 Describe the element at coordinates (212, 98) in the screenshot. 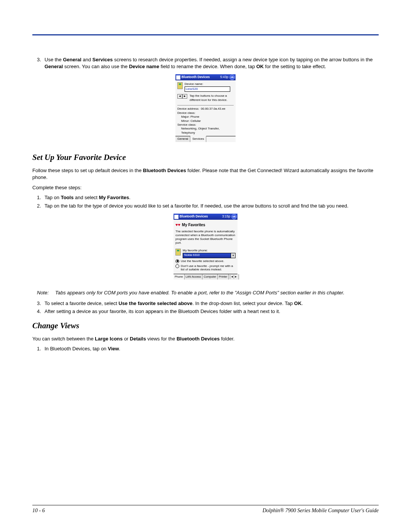

I see `arrow-help-text: Tap the buttons to choose a different ic…` at that location.